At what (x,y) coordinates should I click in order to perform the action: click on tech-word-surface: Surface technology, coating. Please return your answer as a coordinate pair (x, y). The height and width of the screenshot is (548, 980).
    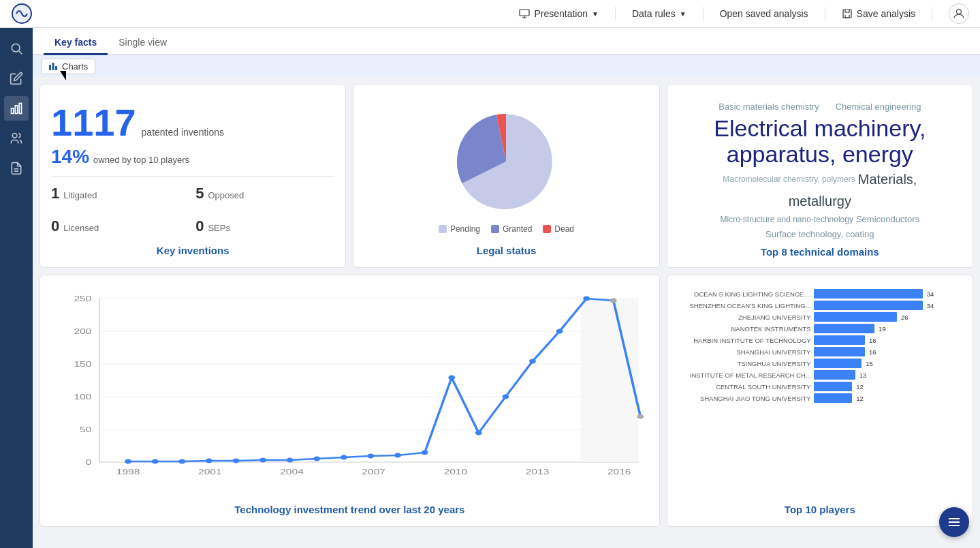
    Looking at the image, I should click on (820, 234).